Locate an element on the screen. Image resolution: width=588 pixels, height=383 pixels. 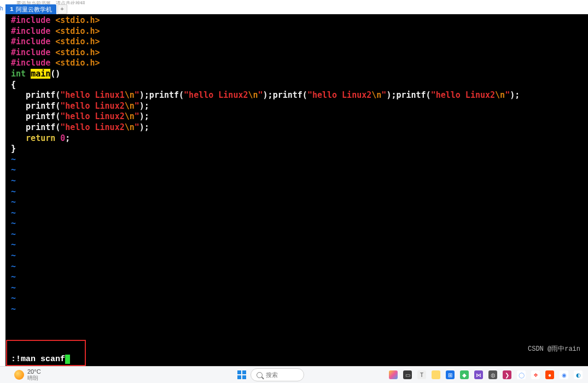
explorer-icon is located at coordinates (436, 375).